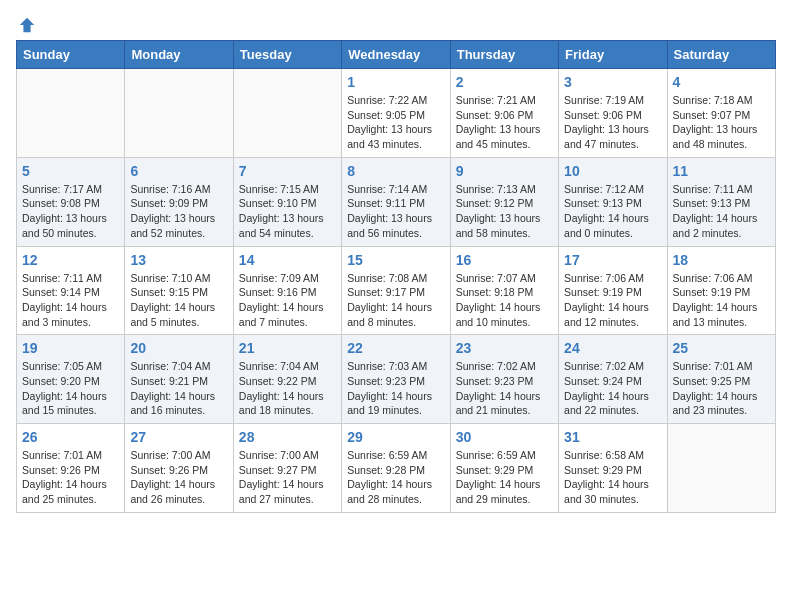 This screenshot has height=612, width=792. What do you see at coordinates (71, 380) in the screenshot?
I see `calendar-cell: 19Sunrise: 7:05 AM Sunset: 9:20 PM Dayli…` at bounding box center [71, 380].